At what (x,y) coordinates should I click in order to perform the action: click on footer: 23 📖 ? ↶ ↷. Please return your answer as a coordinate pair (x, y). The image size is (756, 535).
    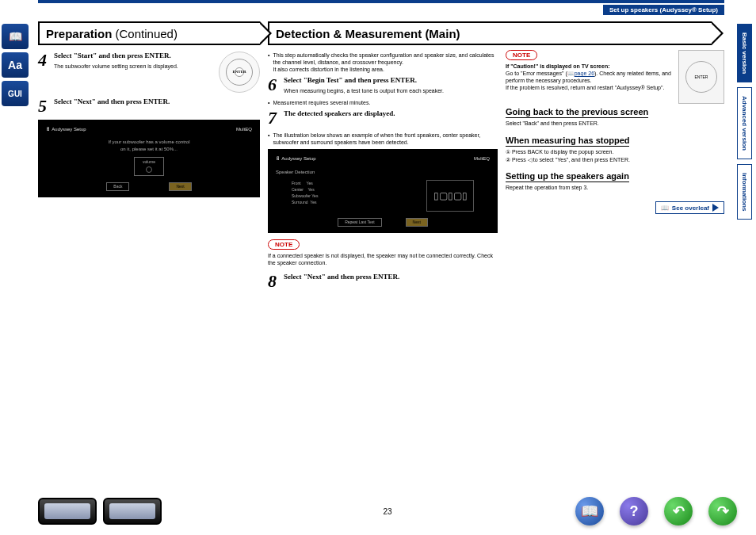
    Looking at the image, I should click on (388, 511).